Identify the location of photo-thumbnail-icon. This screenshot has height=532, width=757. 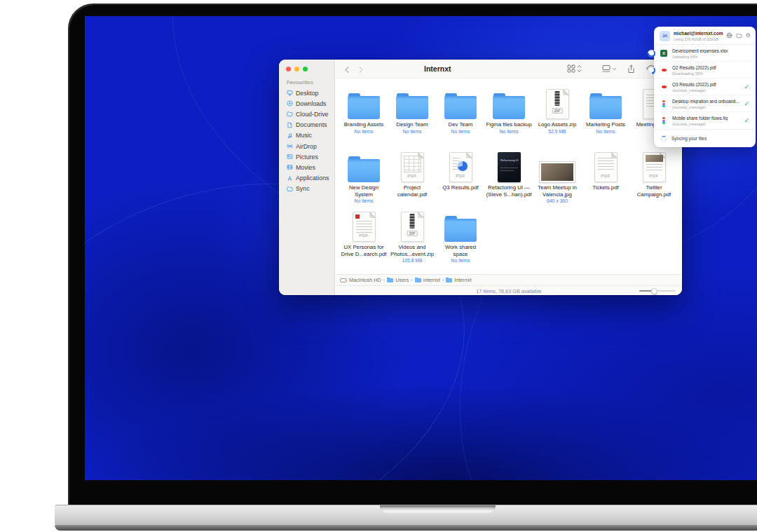
(557, 172).